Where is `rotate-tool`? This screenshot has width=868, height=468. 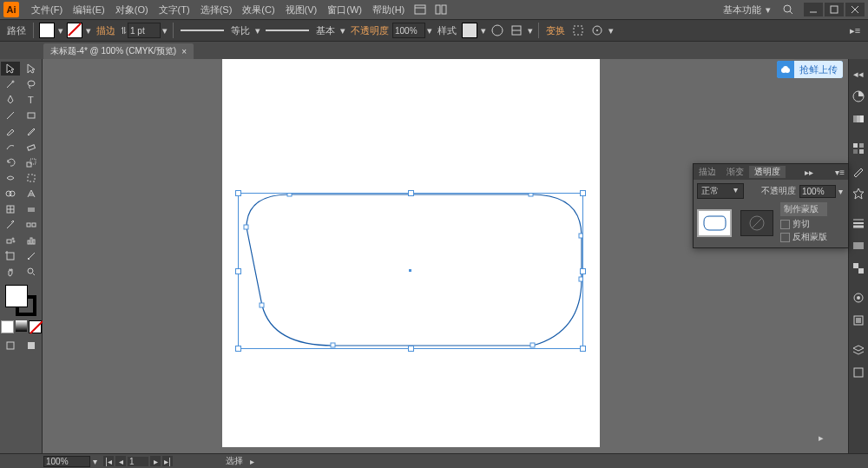
rotate-tool is located at coordinates (10, 162).